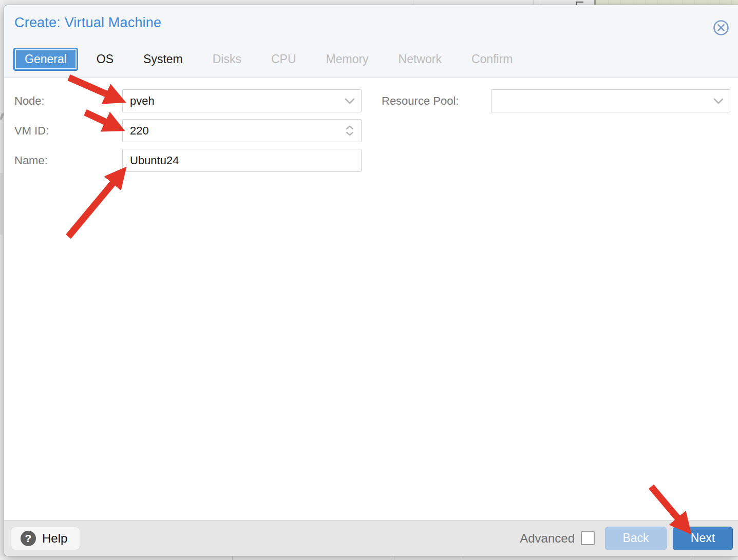  Describe the element at coordinates (703, 538) in the screenshot. I see `next-button: Next` at that location.